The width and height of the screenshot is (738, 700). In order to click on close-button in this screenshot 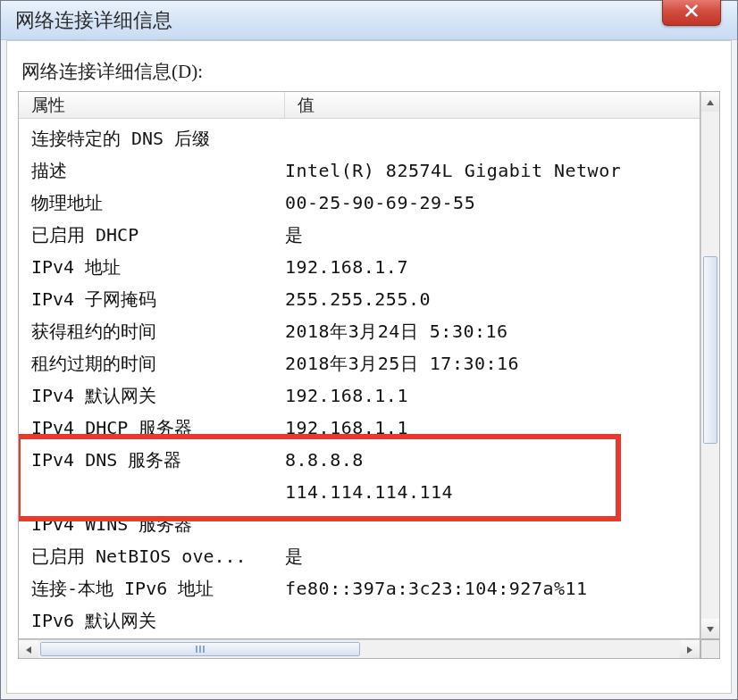, I will do `click(692, 12)`.